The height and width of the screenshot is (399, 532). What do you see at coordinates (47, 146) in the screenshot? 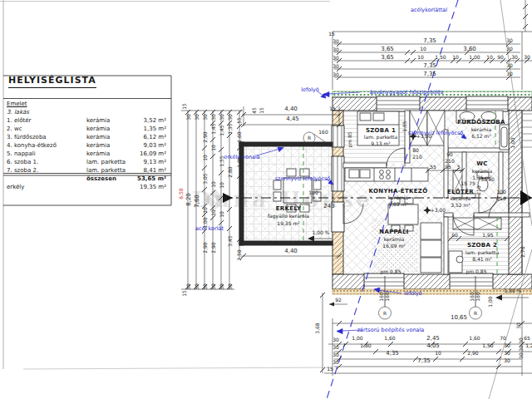
I see `room-name: 4. konyha-étkező` at bounding box center [47, 146].